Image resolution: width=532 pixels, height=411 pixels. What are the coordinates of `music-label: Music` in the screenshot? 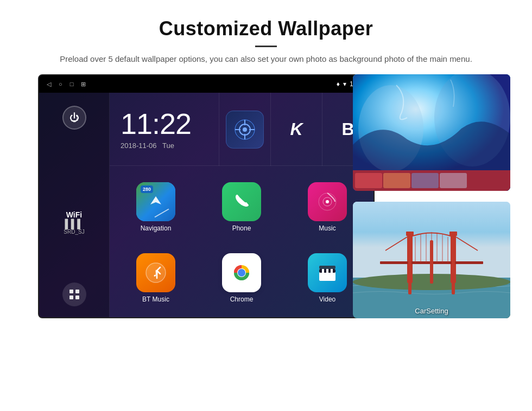 It's located at (327, 228).